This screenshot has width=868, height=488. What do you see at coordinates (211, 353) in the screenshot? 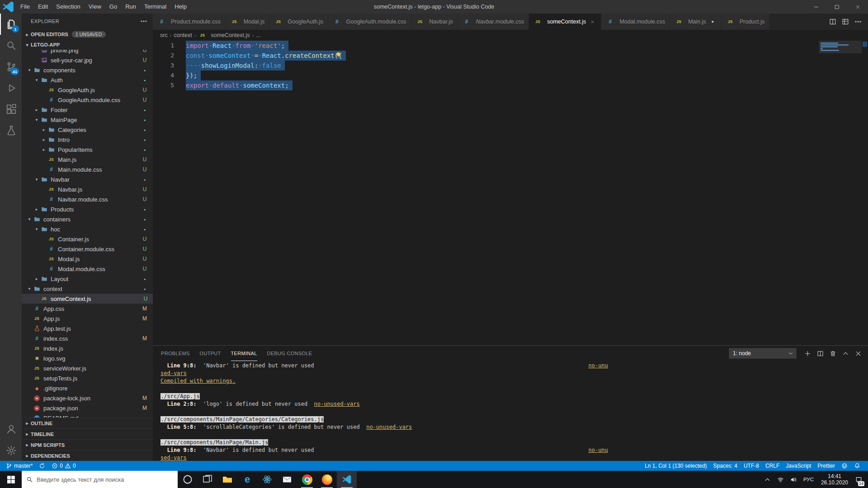
I see `panel-tab-output: OUTPUT` at bounding box center [211, 353].